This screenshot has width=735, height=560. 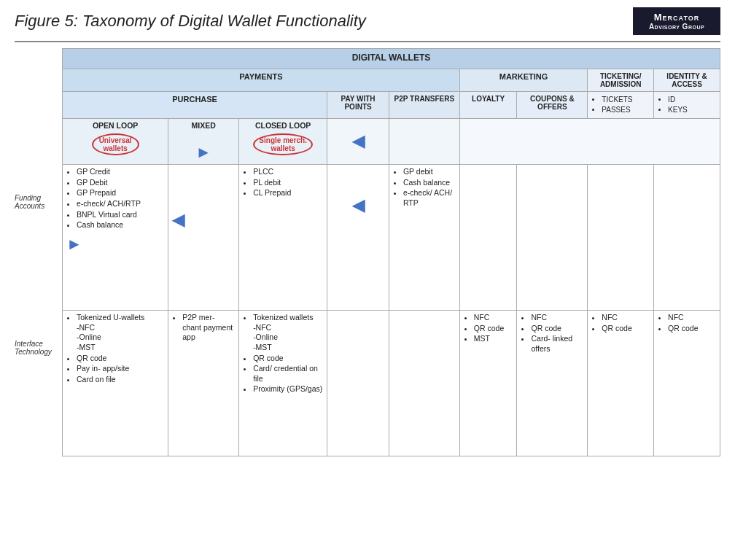 I want to click on id-item-2: KEYS, so click(x=692, y=109).